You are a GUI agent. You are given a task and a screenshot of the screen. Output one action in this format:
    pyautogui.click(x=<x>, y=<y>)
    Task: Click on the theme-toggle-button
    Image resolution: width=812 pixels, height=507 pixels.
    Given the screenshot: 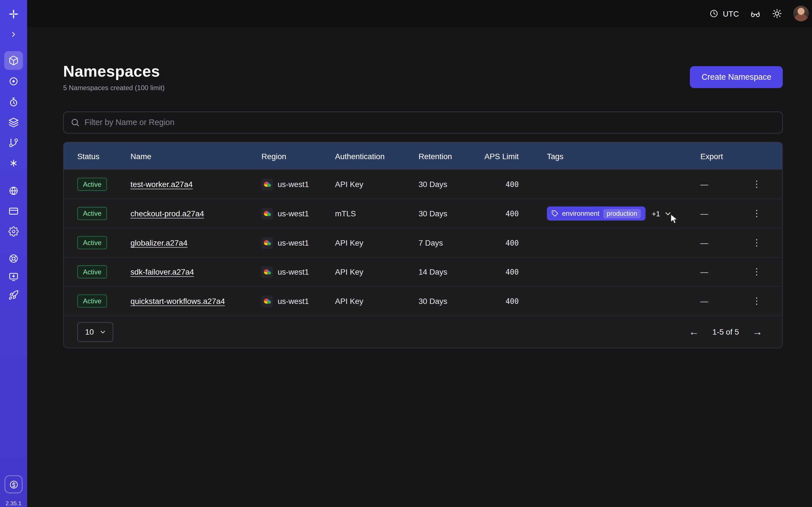 What is the action you would take?
    pyautogui.click(x=777, y=13)
    